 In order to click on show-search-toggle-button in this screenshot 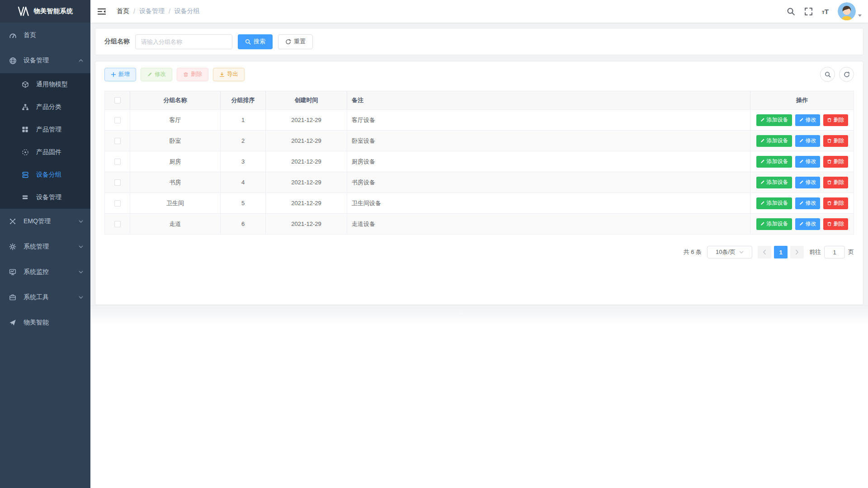, I will do `click(827, 74)`.